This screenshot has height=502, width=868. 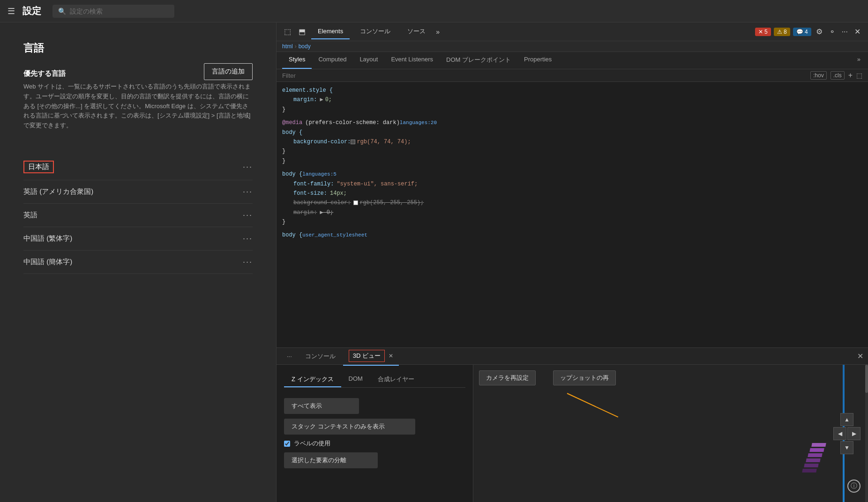 What do you see at coordinates (572, 161) in the screenshot?
I see `css-outer-media-close: }` at bounding box center [572, 161].